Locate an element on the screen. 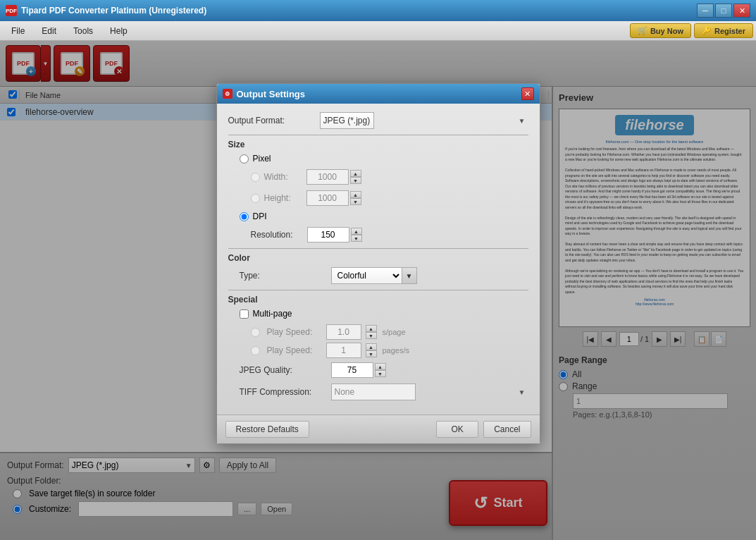 This screenshot has width=756, height=540. play-speed-2-label: Play Speed: is located at coordinates (295, 350).